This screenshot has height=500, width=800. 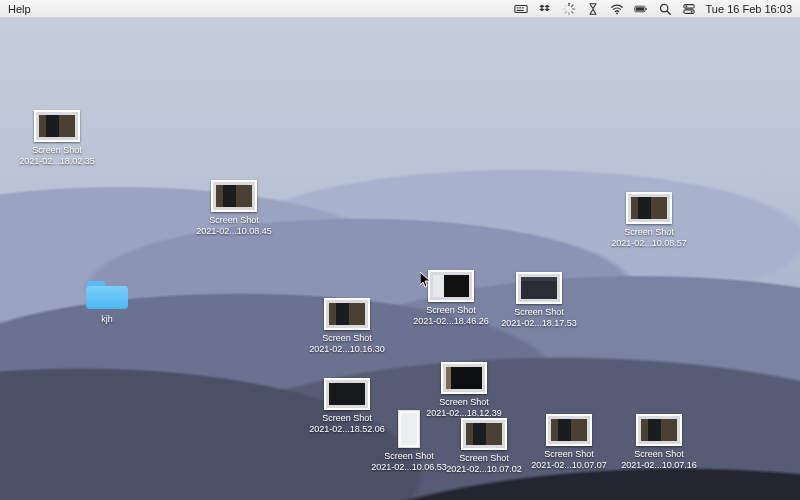 I want to click on menu-help: Help, so click(x=20, y=9).